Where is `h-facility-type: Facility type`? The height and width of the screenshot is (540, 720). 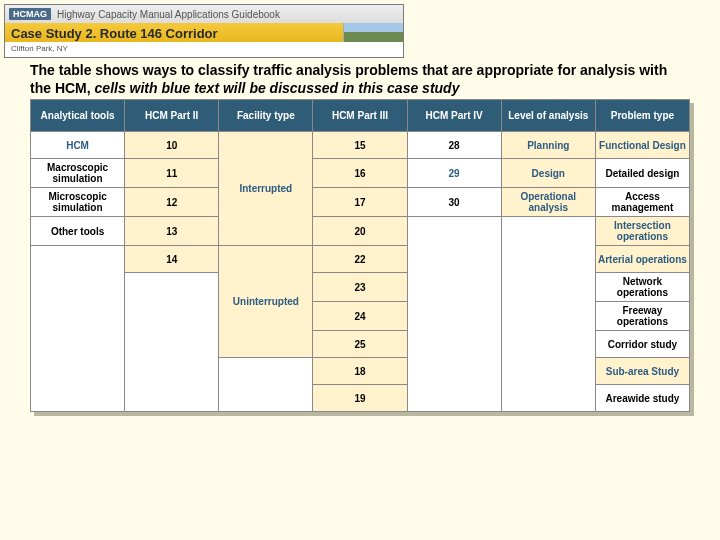 h-facility-type: Facility type is located at coordinates (266, 116).